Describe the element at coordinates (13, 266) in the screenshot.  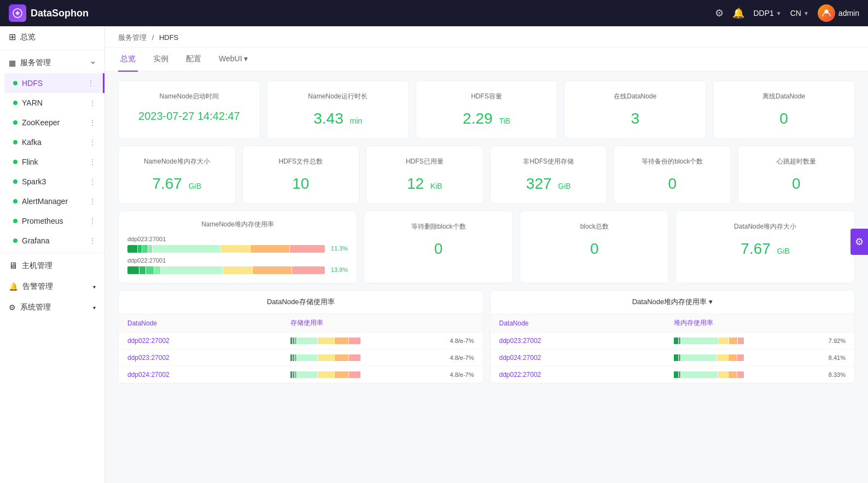
I see `host-icon: 🖥` at that location.